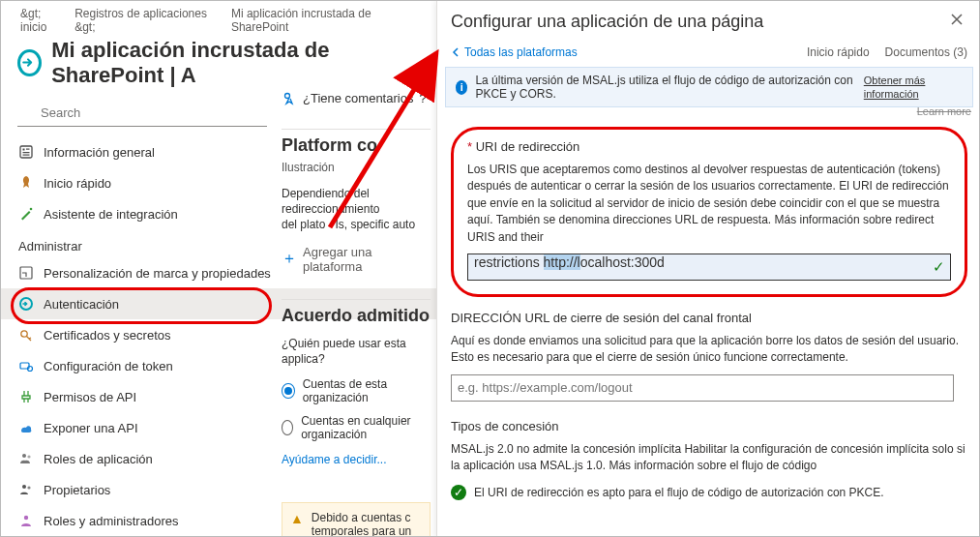 The width and height of the screenshot is (980, 537). What do you see at coordinates (26, 397) in the screenshot?
I see `api-permissions-icon` at bounding box center [26, 397].